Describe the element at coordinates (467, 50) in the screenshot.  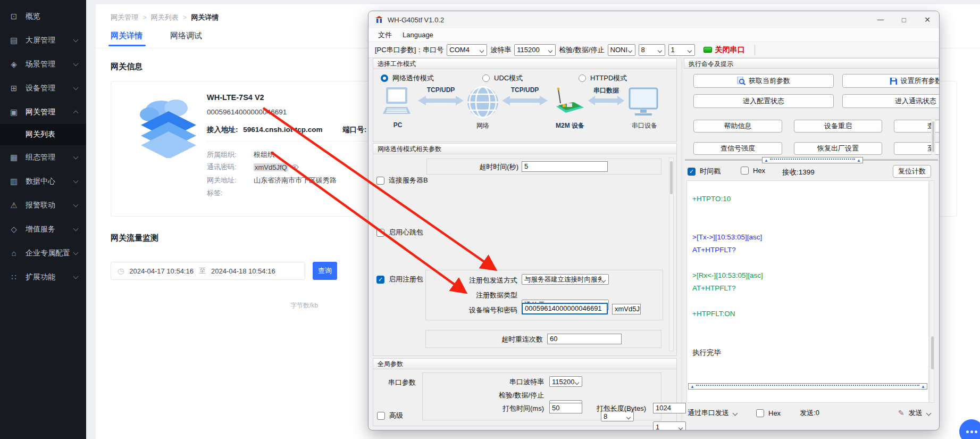
I see `com-port-select: COM4` at that location.